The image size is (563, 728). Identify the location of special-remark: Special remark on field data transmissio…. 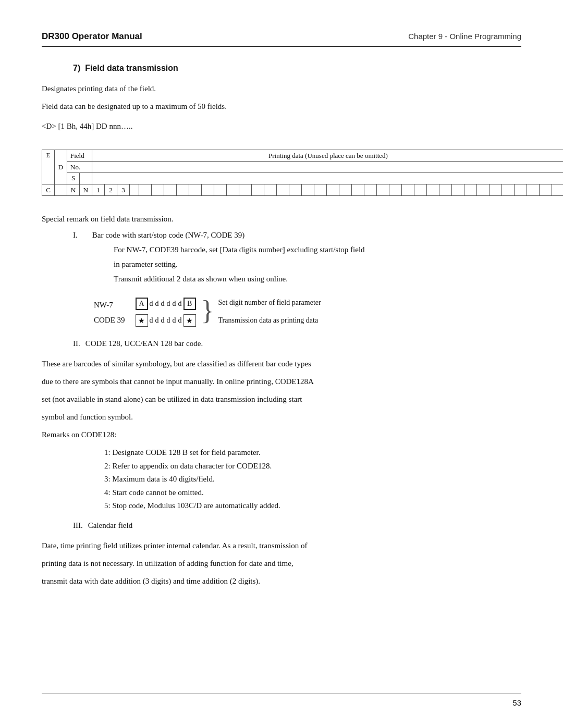
(282, 219).